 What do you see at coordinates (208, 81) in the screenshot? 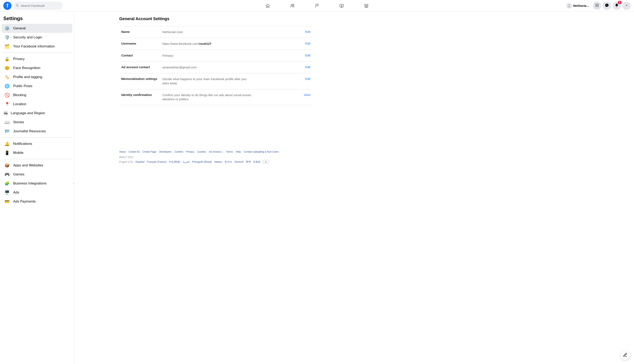
I see `setting-value: Decide what happens to your main Faceboo…` at bounding box center [208, 81].